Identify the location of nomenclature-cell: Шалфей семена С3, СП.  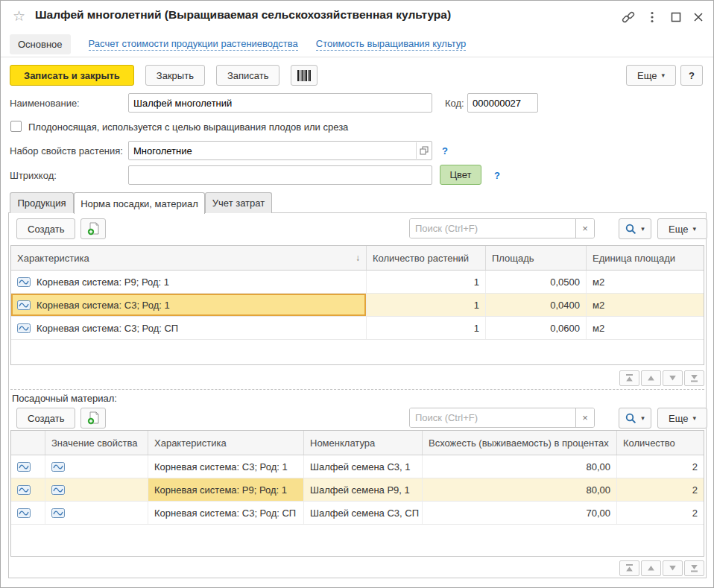
(364, 513).